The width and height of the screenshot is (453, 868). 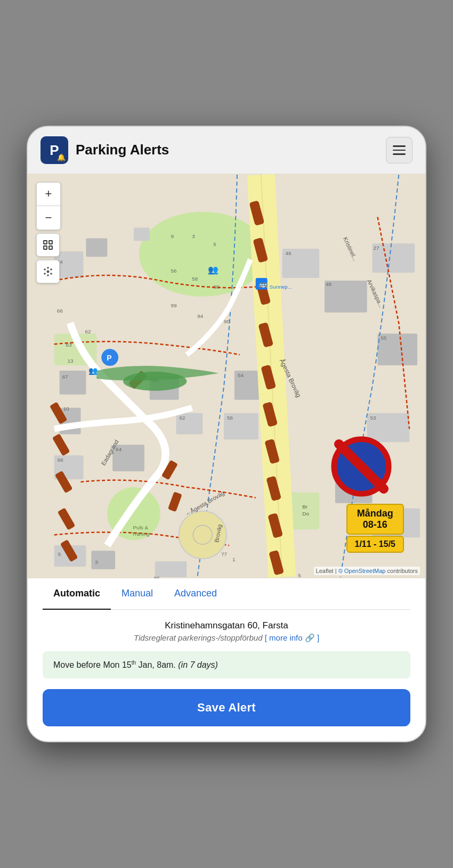 I want to click on attribution-leaflet: Leaflet, so click(x=325, y=571).